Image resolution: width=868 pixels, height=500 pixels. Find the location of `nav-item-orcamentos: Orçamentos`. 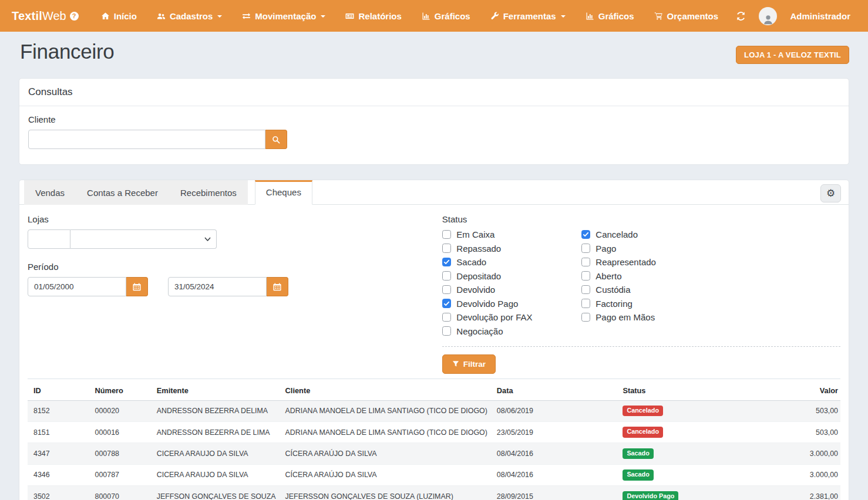

nav-item-orcamentos: Orçamentos is located at coordinates (687, 16).